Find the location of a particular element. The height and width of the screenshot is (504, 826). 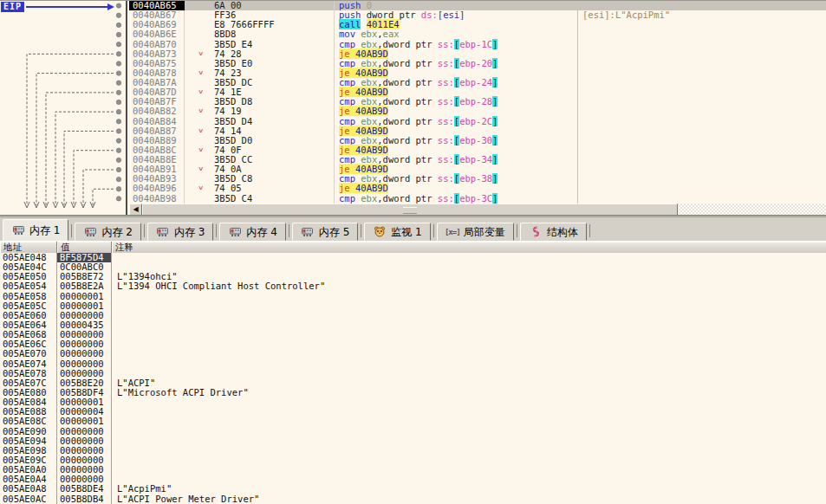

memory-comment: L"1394 OHCI Compliant Host Controller" is located at coordinates (469, 286).